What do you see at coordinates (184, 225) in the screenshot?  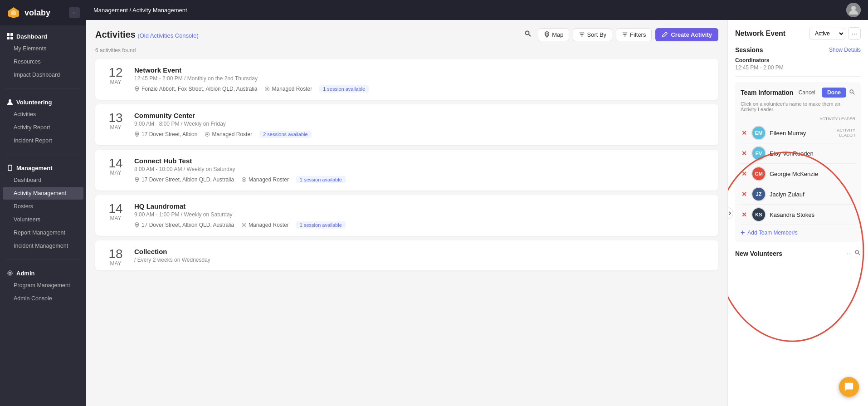 I see `activity-location-4: 17 Dover Street, Albion QLD, Australia` at bounding box center [184, 225].